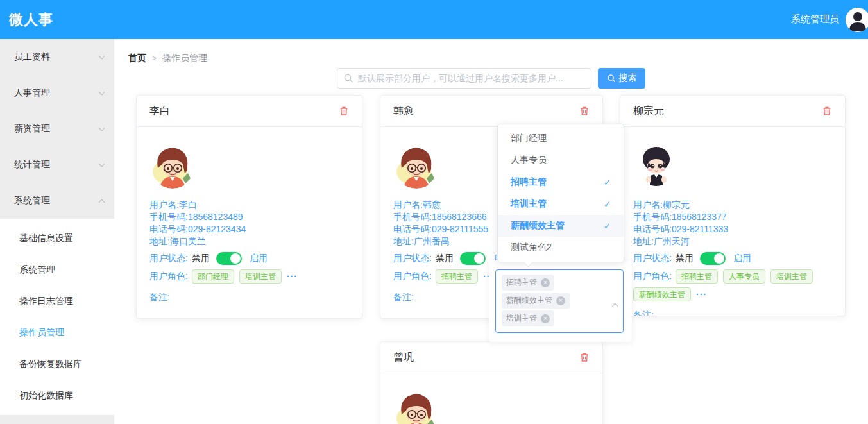 Image resolution: width=868 pixels, height=424 pixels. What do you see at coordinates (57, 395) in the screenshot?
I see `submenu-item-init-db: 初始化数据库` at bounding box center [57, 395].